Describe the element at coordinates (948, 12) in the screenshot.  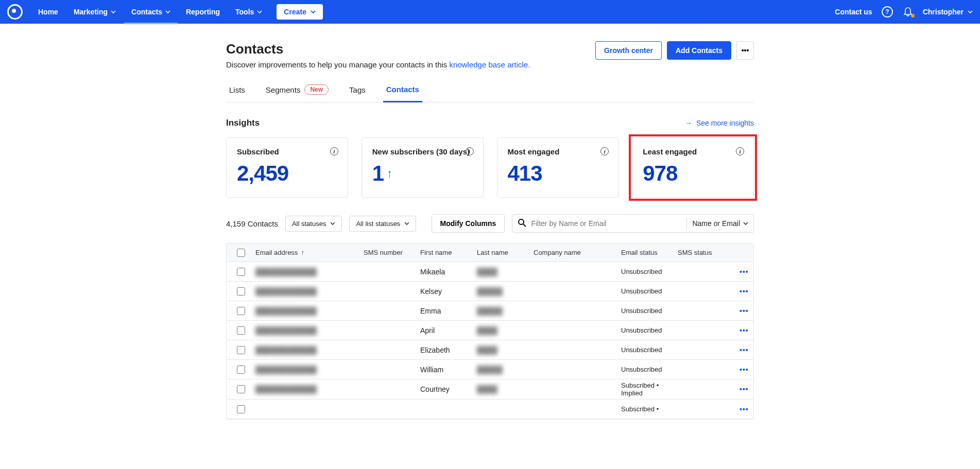
I see `user-menu: Christopher` at that location.